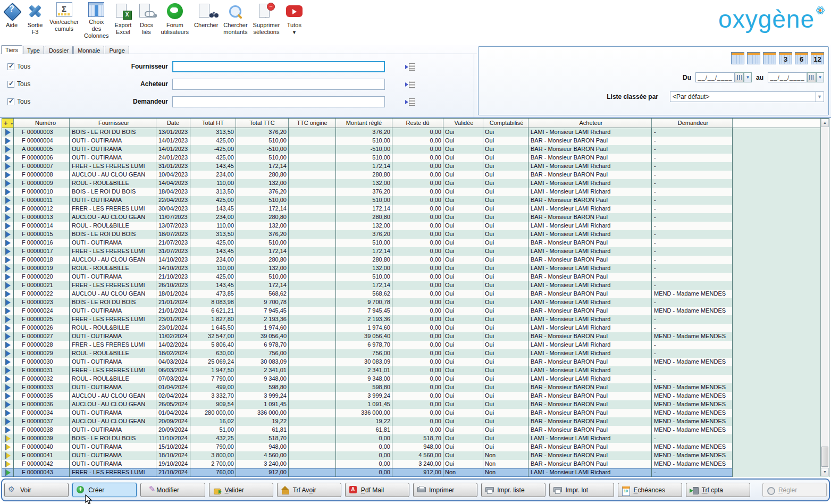 The width and height of the screenshot is (831, 504). Describe the element at coordinates (416, 473) in the screenshot. I see `table-row: F 00000043FRER - LES FRERES LUMI21/10/20…` at that location.